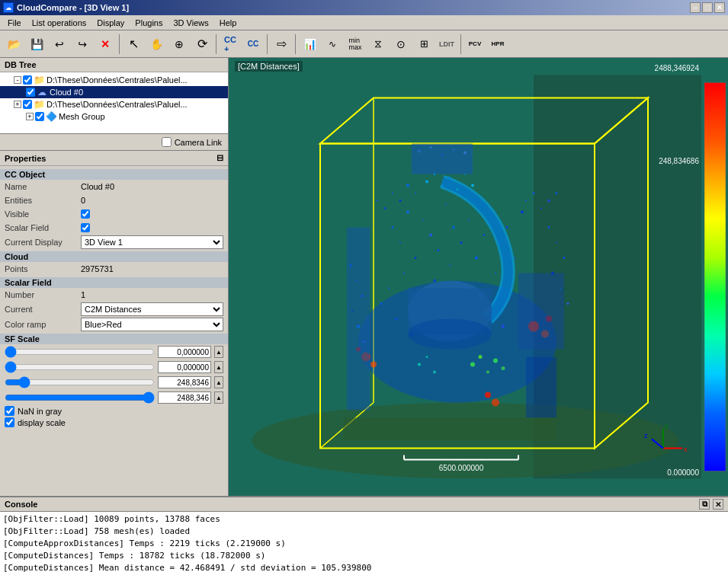 The image size is (728, 572). What do you see at coordinates (152, 309) in the screenshot?
I see `prop-sf-current-select: C2M Distances` at bounding box center [152, 309].